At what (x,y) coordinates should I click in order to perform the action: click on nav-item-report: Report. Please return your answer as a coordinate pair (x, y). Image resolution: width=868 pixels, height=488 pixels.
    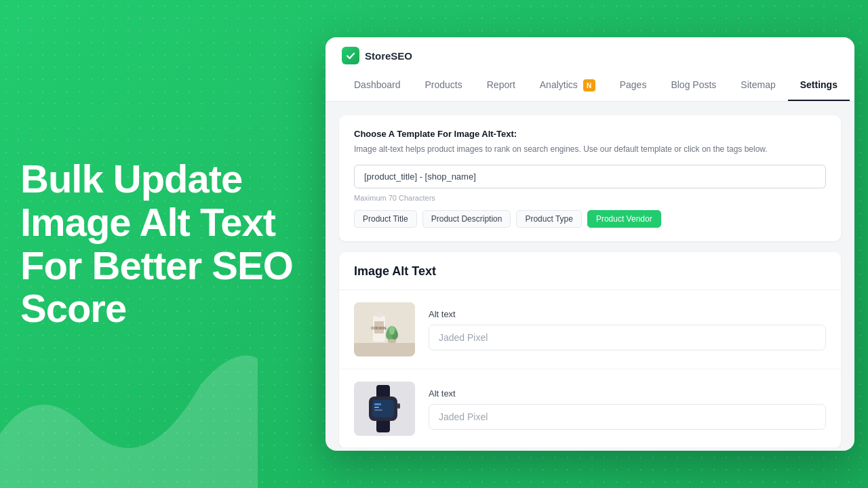
    Looking at the image, I should click on (501, 86).